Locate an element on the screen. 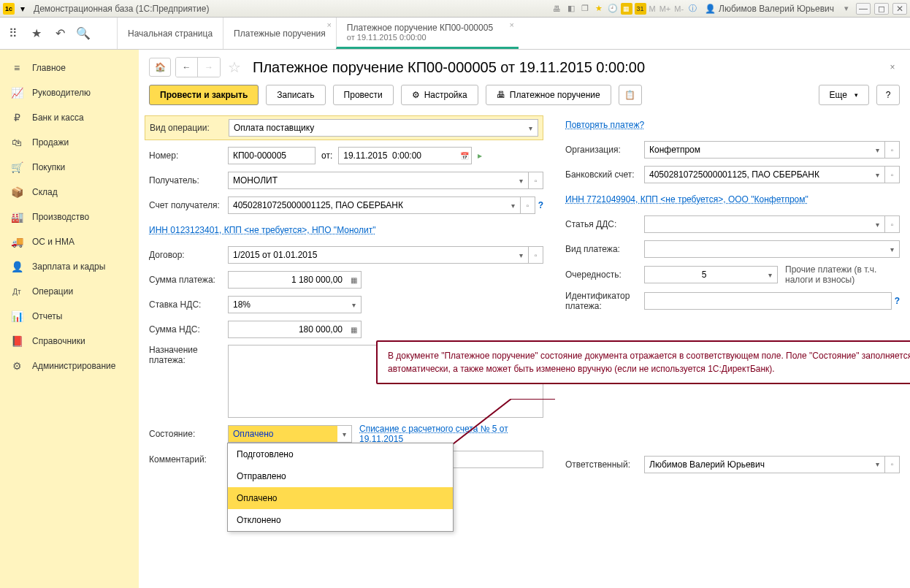 Image resolution: width=910 pixels, height=588 pixels. recipient-input is located at coordinates (371, 180).